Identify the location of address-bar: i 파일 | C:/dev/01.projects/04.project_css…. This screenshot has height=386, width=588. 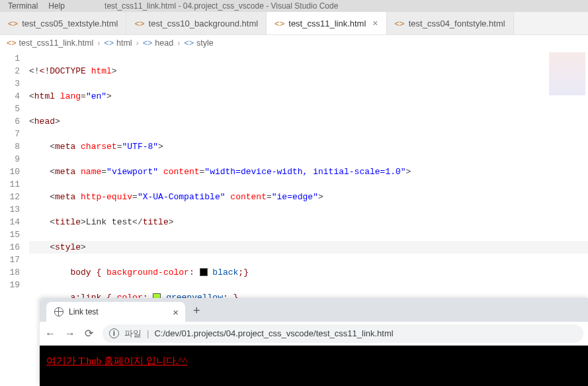
(343, 334).